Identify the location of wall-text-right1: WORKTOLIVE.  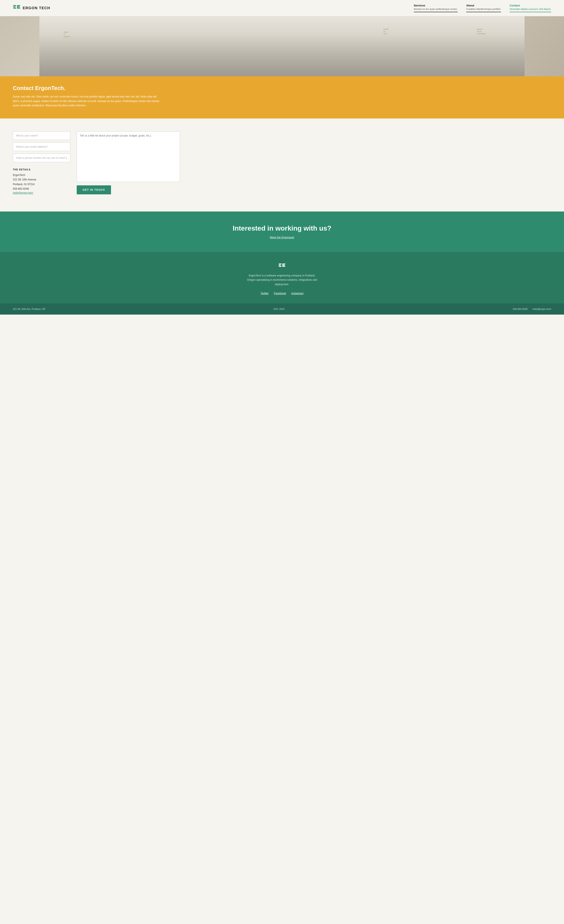
(386, 32).